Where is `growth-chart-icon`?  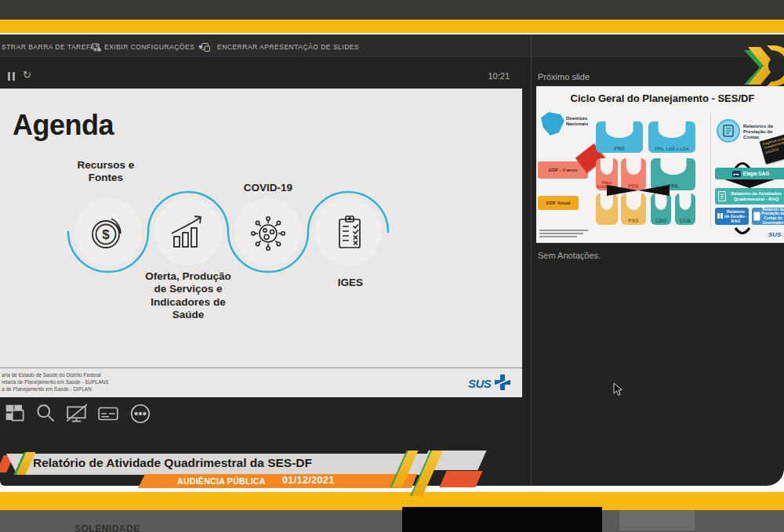 growth-chart-icon is located at coordinates (188, 233).